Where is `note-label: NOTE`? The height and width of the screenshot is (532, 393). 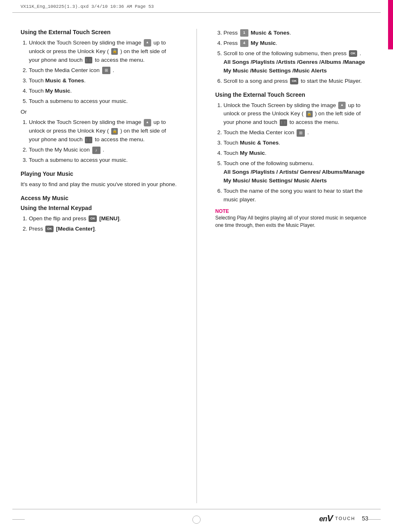
note-label: NOTE is located at coordinates (294, 211).